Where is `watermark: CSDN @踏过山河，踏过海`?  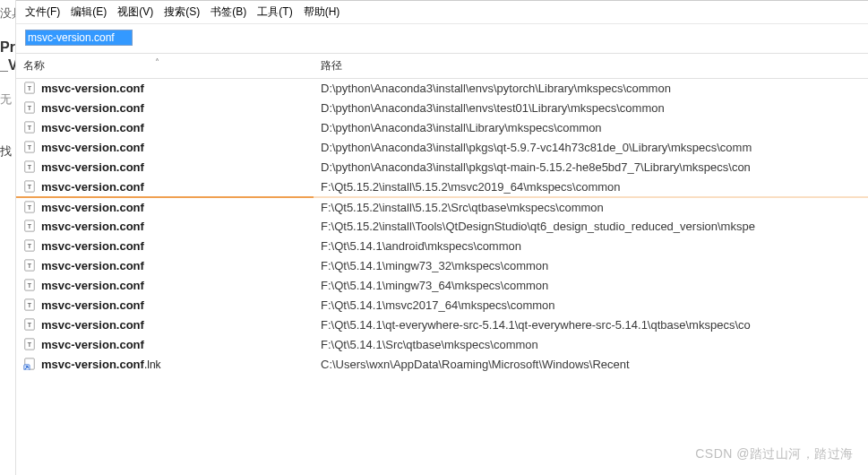
watermark: CSDN @踏过山河，踏过海 is located at coordinates (774, 454).